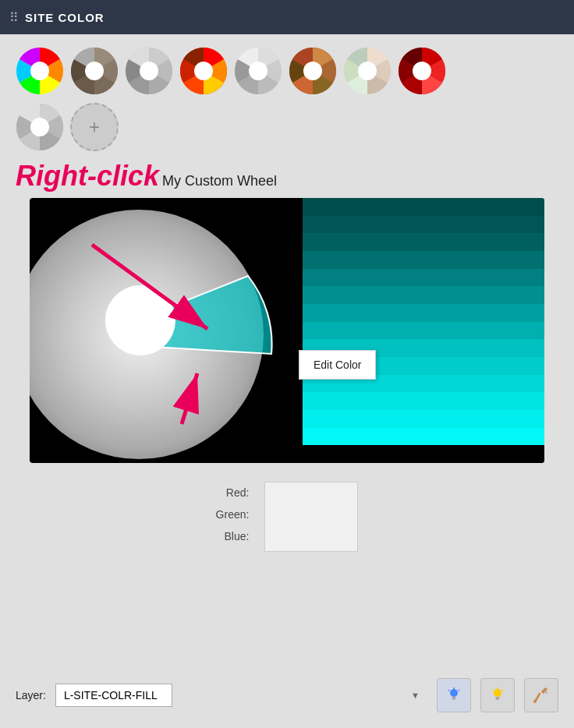 This screenshot has height=728, width=574. Describe the element at coordinates (287, 17) in the screenshot. I see `title-bar: ⠿ SITE COLOR` at that location.